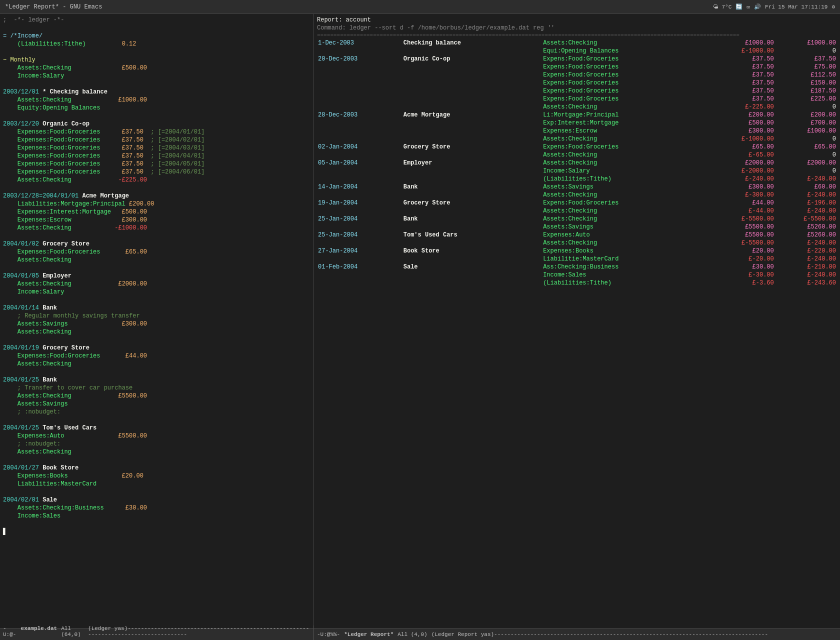 This screenshot has height=640, width=840. Describe the element at coordinates (39, 633) in the screenshot. I see `statusbar-left-filename: example.dat` at that location.